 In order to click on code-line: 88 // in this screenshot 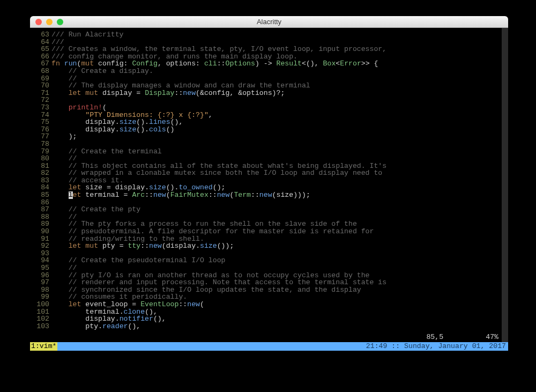, I will do `click(269, 217)`.